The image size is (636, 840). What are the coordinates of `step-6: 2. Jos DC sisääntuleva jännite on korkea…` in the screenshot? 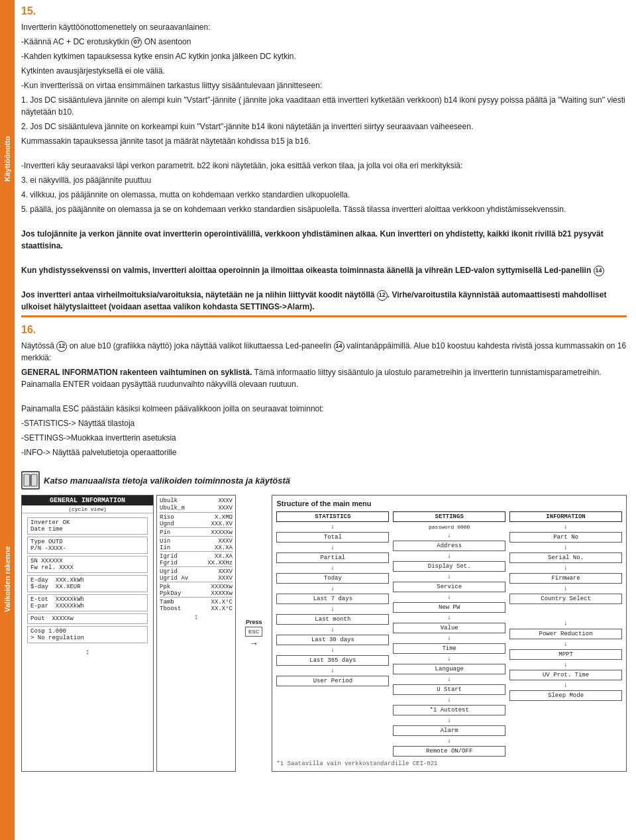 It's located at (324, 127).